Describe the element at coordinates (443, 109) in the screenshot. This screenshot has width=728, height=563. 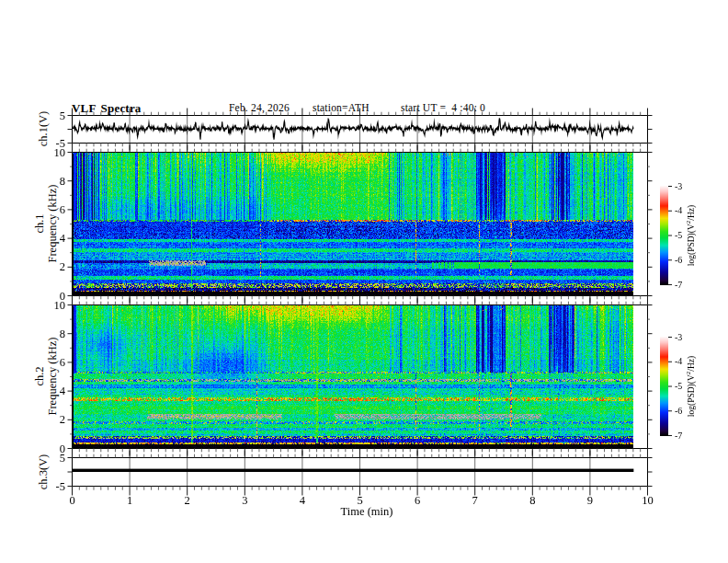
I see `start-ut-label: start UT = 4 :40: 0` at that location.